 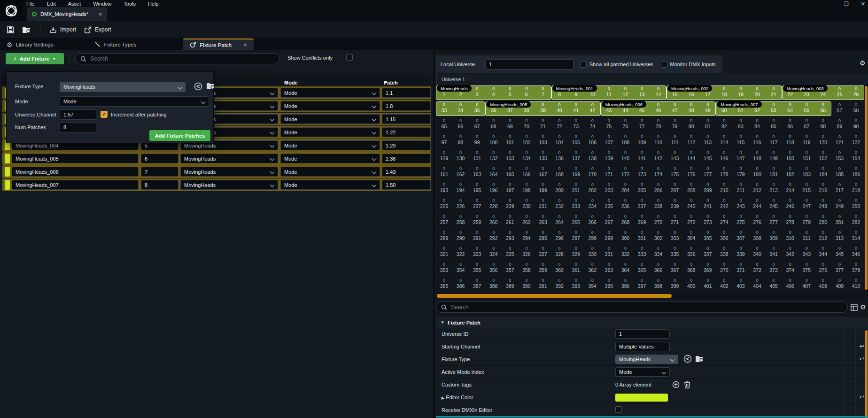 What do you see at coordinates (707, 269) in the screenshot?
I see `channel-cell-369: 0369` at bounding box center [707, 269].